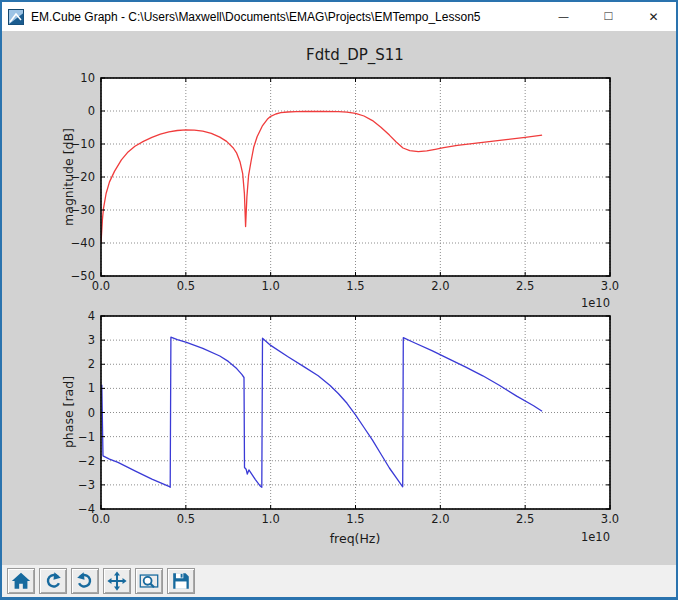 Image resolution: width=678 pixels, height=600 pixels. What do you see at coordinates (596, 537) in the screenshot?
I see `phase-x-offset-label: 1e10` at bounding box center [596, 537].